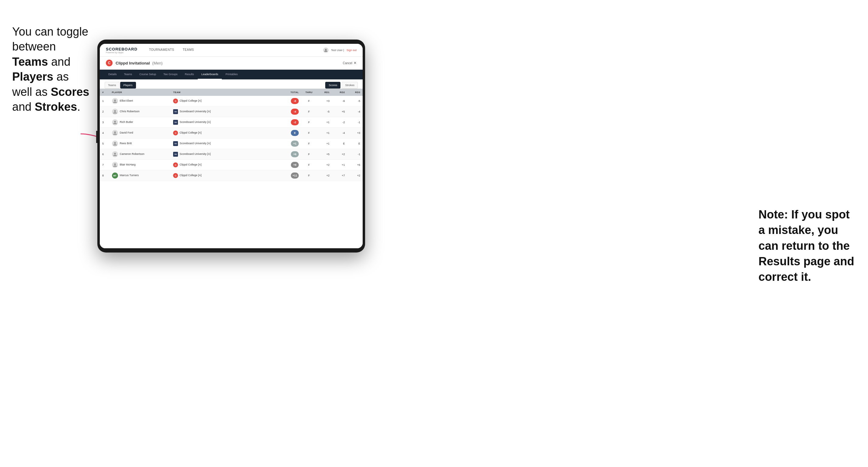 The width and height of the screenshot is (868, 467). I want to click on tab-teams: Teams, so click(128, 75).